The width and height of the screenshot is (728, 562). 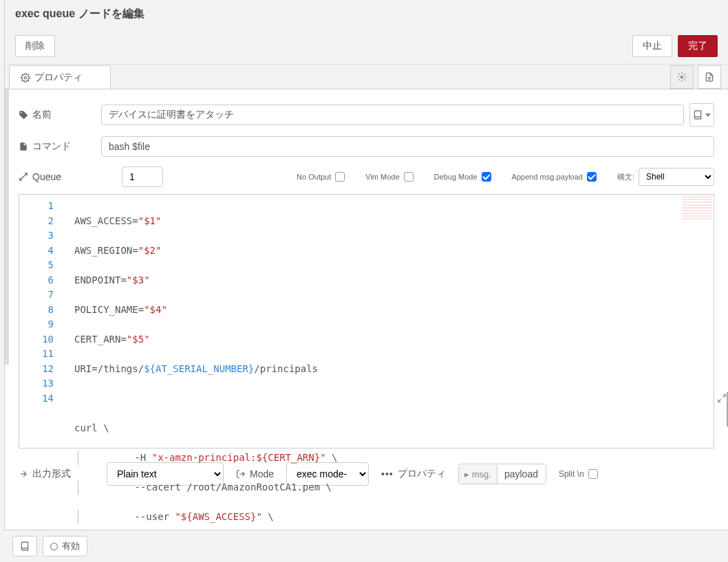 What do you see at coordinates (709, 77) in the screenshot?
I see `doc-icon-button` at bounding box center [709, 77].